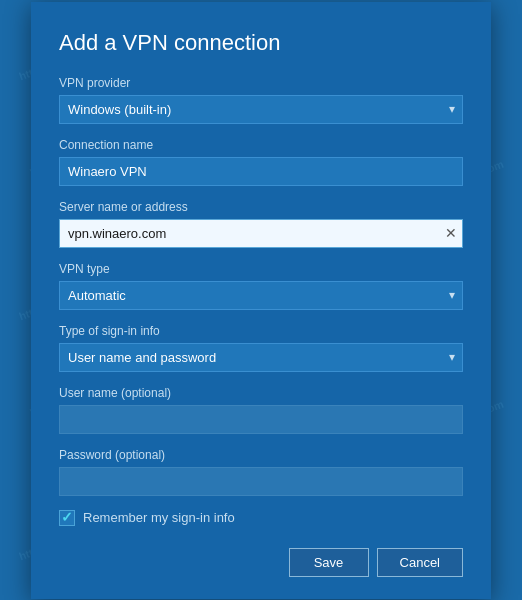 Image resolution: width=522 pixels, height=600 pixels. Describe the element at coordinates (261, 286) in the screenshot. I see `vpn-type-group: VPN type Automatic ▾` at that location.